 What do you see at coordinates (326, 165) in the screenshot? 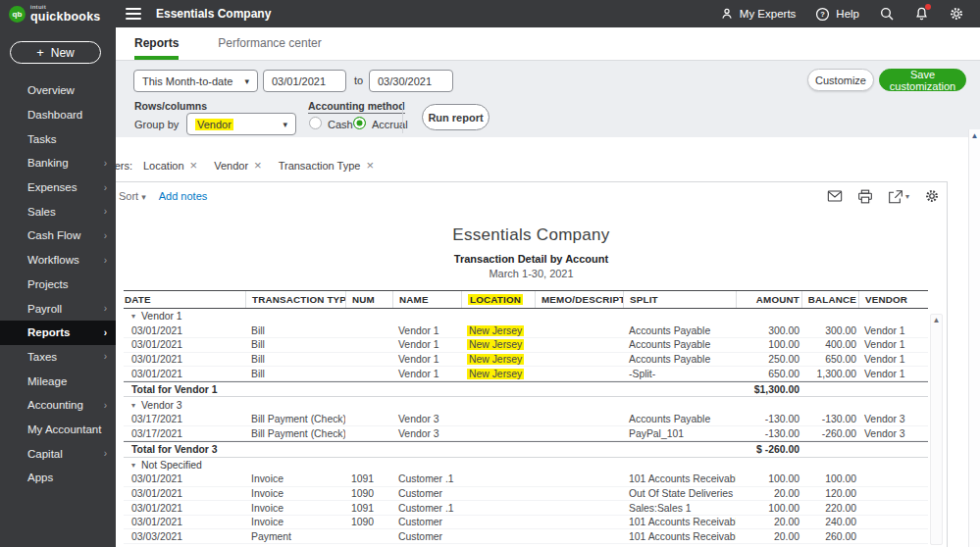
I see `filter-chip-transaction-type: Transaction Type×` at bounding box center [326, 165].